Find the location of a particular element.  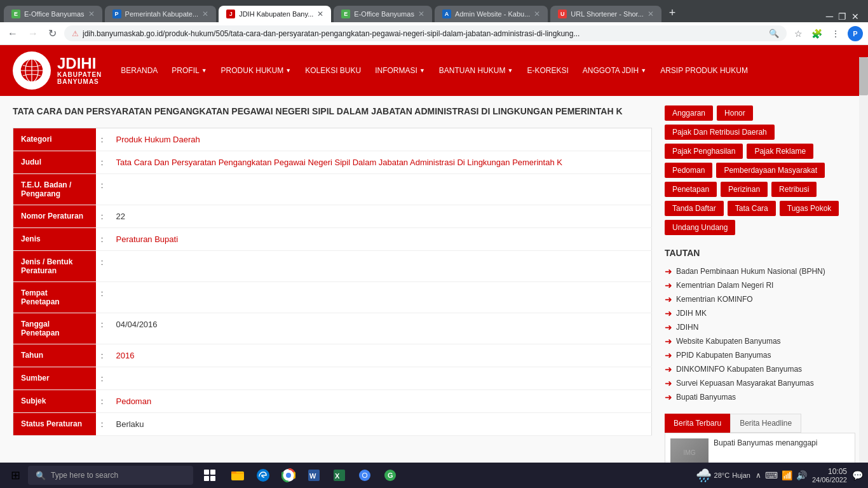

google-docs-button: G is located at coordinates (390, 473).